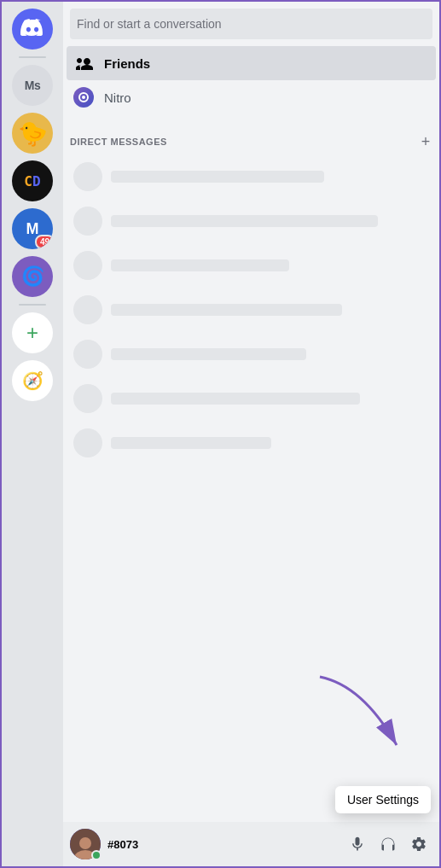  Describe the element at coordinates (419, 844) in the screenshot. I see `gear-icon` at that location.